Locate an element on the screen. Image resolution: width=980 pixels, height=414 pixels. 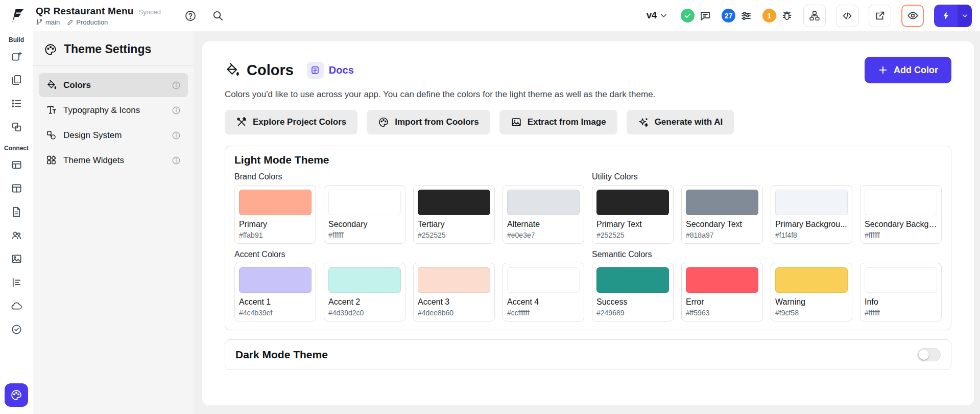
database-icon is located at coordinates (16, 165).